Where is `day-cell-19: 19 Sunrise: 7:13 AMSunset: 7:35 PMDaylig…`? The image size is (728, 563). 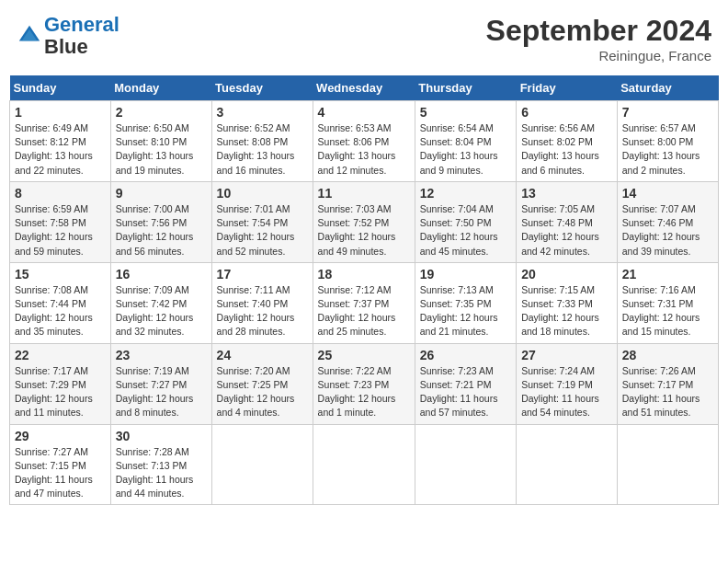
day-cell-19: 19 Sunrise: 7:13 AMSunset: 7:35 PMDaylig… is located at coordinates (465, 303).